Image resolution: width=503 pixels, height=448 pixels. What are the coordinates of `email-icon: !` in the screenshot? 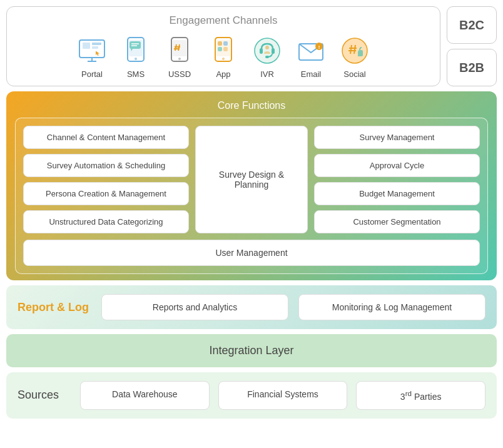 It's located at (311, 51).